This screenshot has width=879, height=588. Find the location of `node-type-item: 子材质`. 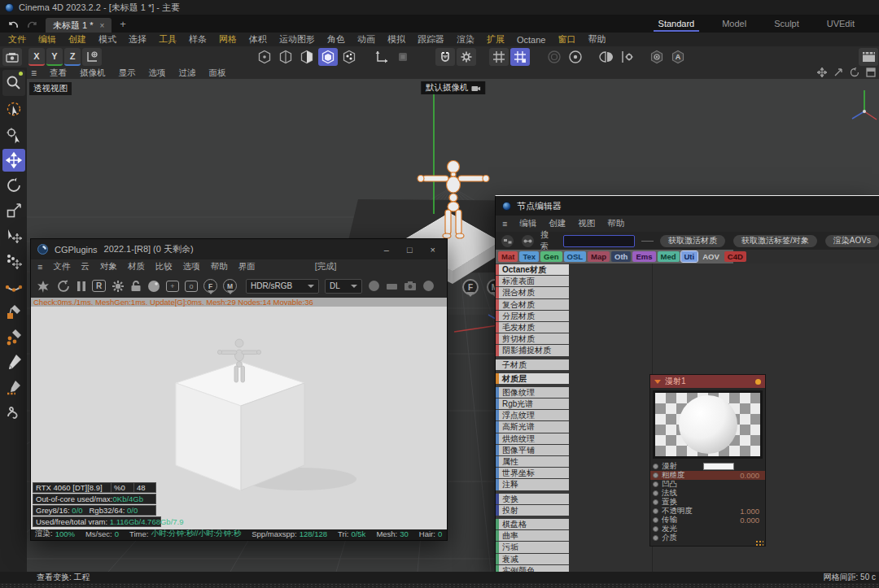

node-type-item: 子材质 is located at coordinates (532, 364).